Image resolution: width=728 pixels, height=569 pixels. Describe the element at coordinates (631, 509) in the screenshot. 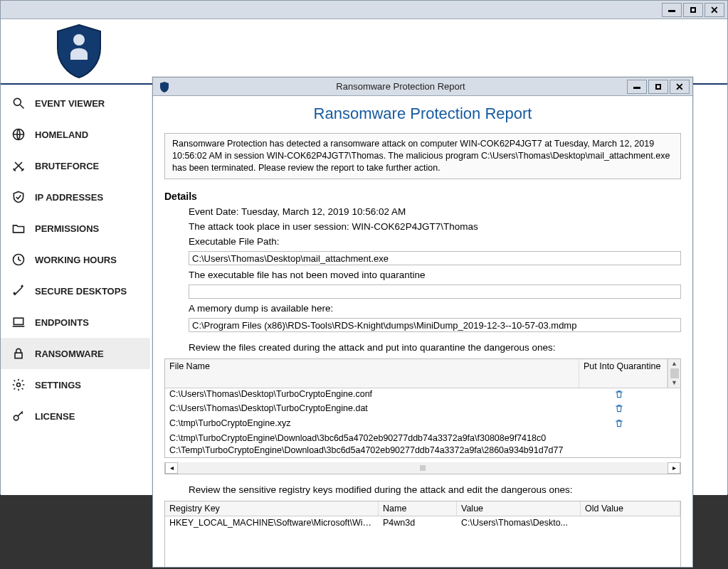

I see `registry-column-old: Old Value` at that location.